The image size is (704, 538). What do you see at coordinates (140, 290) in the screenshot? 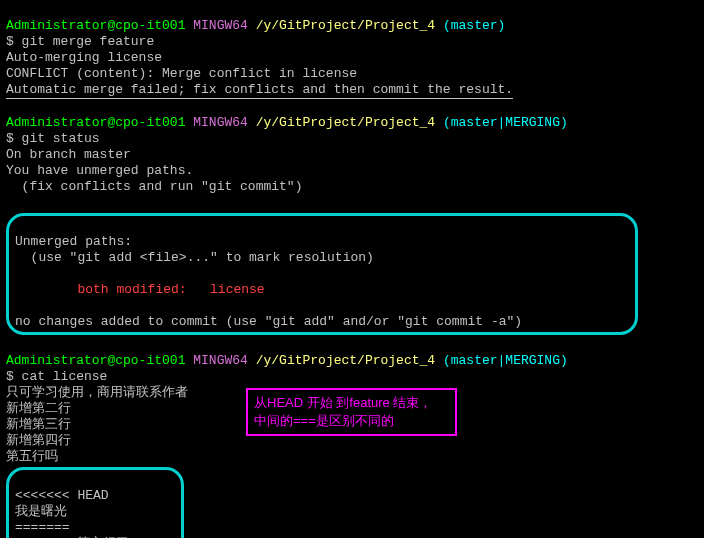
I see `output-line: both modified: license` at bounding box center [140, 290].